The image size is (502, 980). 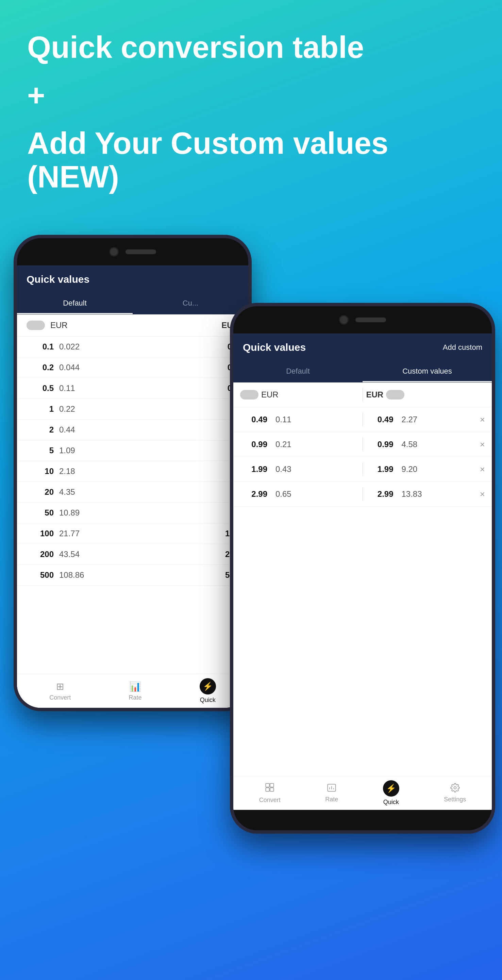 I want to click on content-spacer, so click(x=362, y=641).